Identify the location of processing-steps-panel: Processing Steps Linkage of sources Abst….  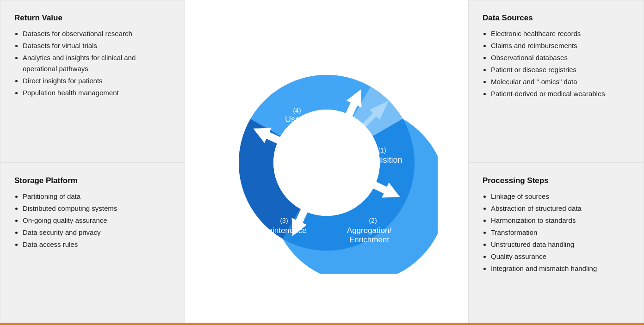
(556, 244).